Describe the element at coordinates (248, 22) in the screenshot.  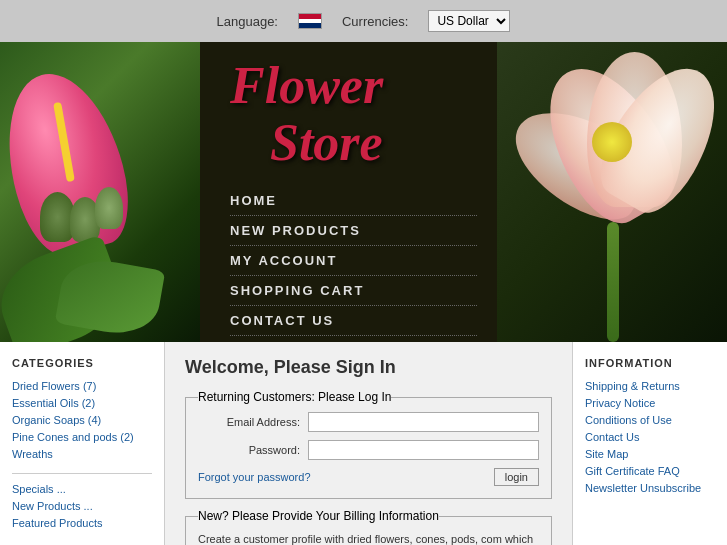
I see `language-label: Language:` at that location.